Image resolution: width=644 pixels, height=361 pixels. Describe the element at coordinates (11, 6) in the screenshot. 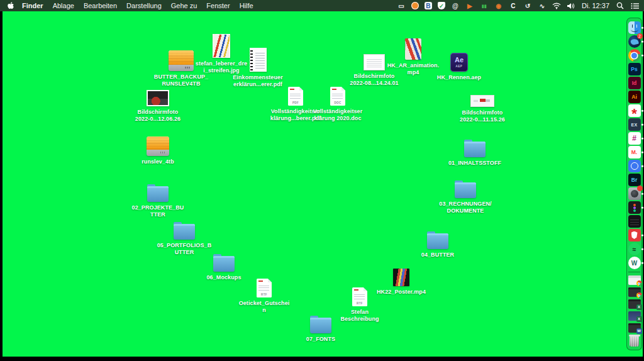

I see `apple-logo-icon` at that location.